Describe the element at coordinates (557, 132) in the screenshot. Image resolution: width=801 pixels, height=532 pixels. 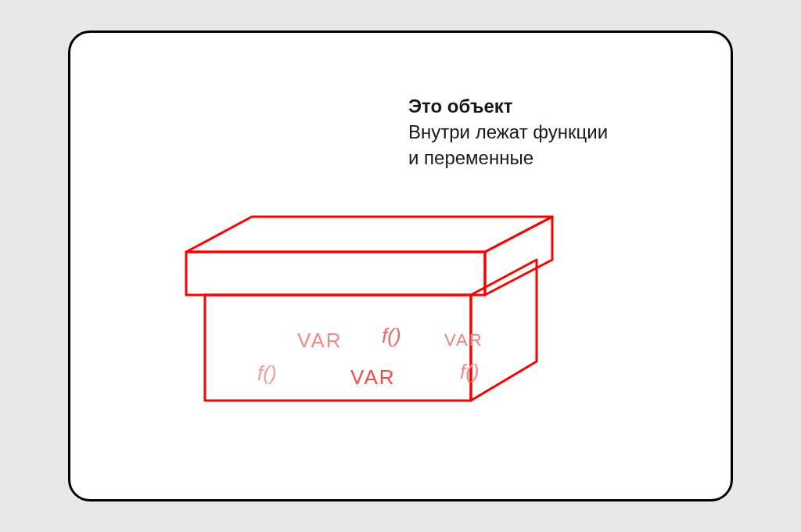
I see `description-block: Это объект Внутри лежат функции и переме…` at that location.